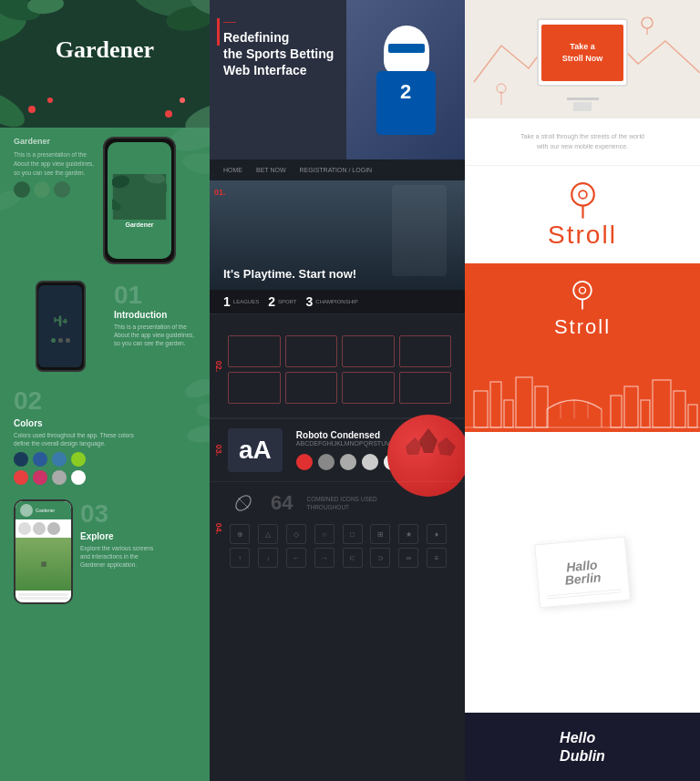  What do you see at coordinates (582, 59) in the screenshot?
I see `monitor-container: Take a Stroll Now` at bounding box center [582, 59].